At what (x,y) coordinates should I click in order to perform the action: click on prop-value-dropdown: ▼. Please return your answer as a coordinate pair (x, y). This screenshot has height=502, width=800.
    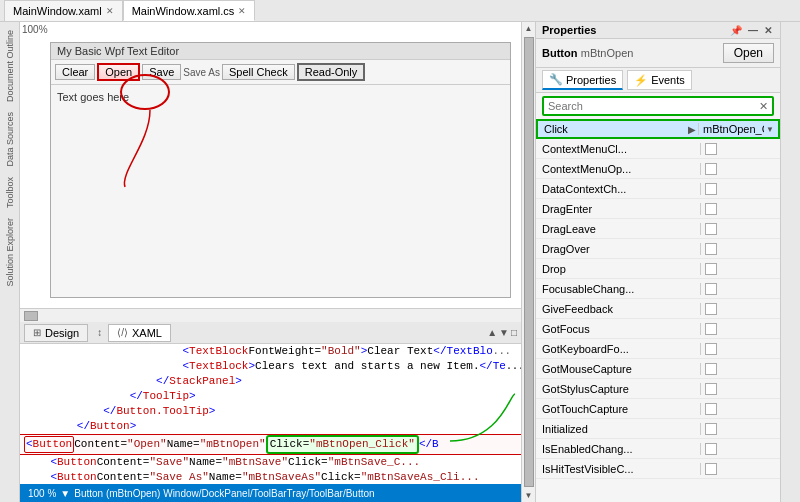
    Looking at the image, I should click on (770, 130).